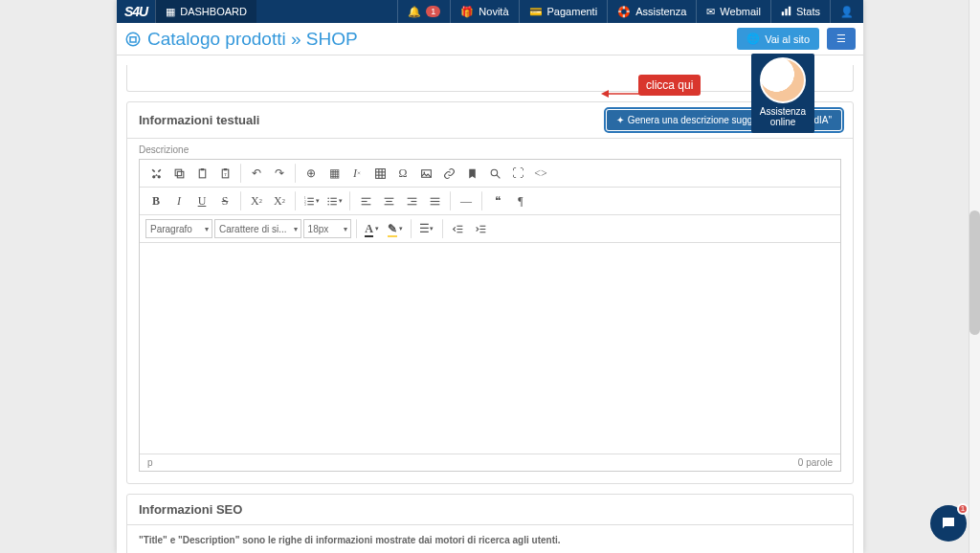 The height and width of the screenshot is (553, 980). Describe the element at coordinates (434, 201) in the screenshot. I see `align-justify-icon` at that location.